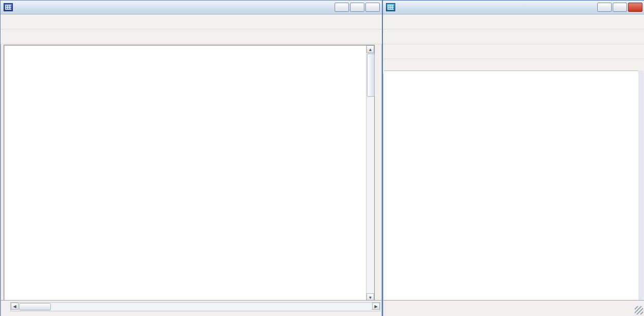 The height and width of the screenshot is (316, 644). I want to click on schematic-hscrollbar: ◀ ▶, so click(195, 307).